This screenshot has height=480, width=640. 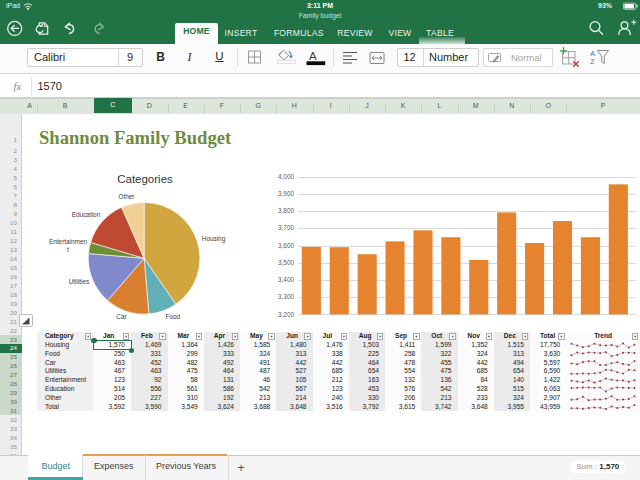 I want to click on svg-text: 3,500, so click(x=286, y=262).